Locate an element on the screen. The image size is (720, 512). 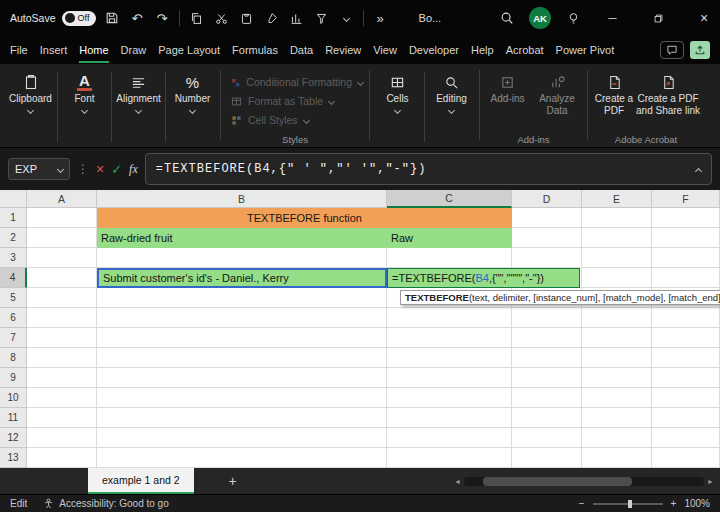
function-tooltip: TEXTBEFORE(text, delimiter, [instance_nu… is located at coordinates (560, 298).